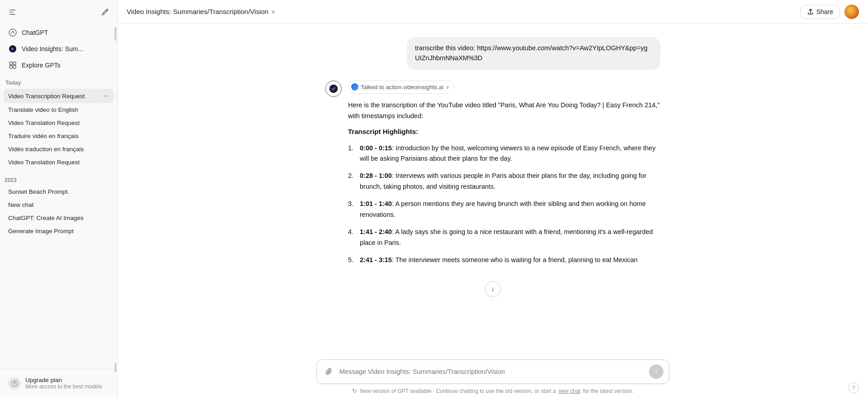 This screenshot has width=868, height=397. Describe the element at coordinates (510, 260) in the screenshot. I see `list-content: 2:41 - 3:15: The interviewer meets someo…` at that location.